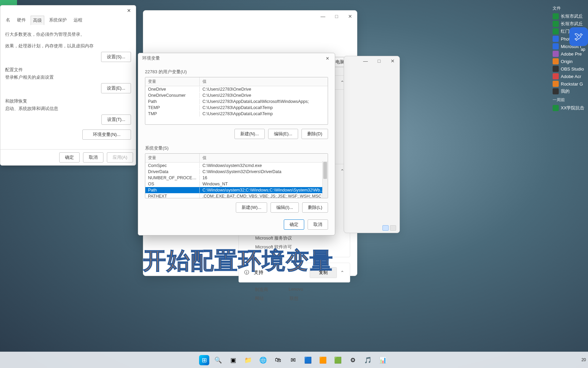 The image size is (588, 368). Describe the element at coordinates (68, 34) in the screenshot. I see `admin-note: 行大多数更改，你必须作为管理员登录。` at that location.